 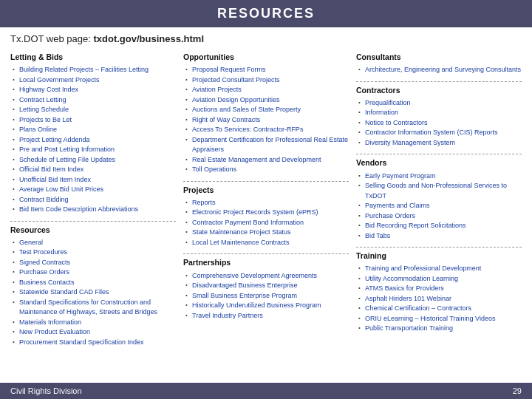 What do you see at coordinates (93, 133) in the screenshot?
I see `section-letting-bids: Letting & Bids Building Related Projects…` at bounding box center [93, 133].